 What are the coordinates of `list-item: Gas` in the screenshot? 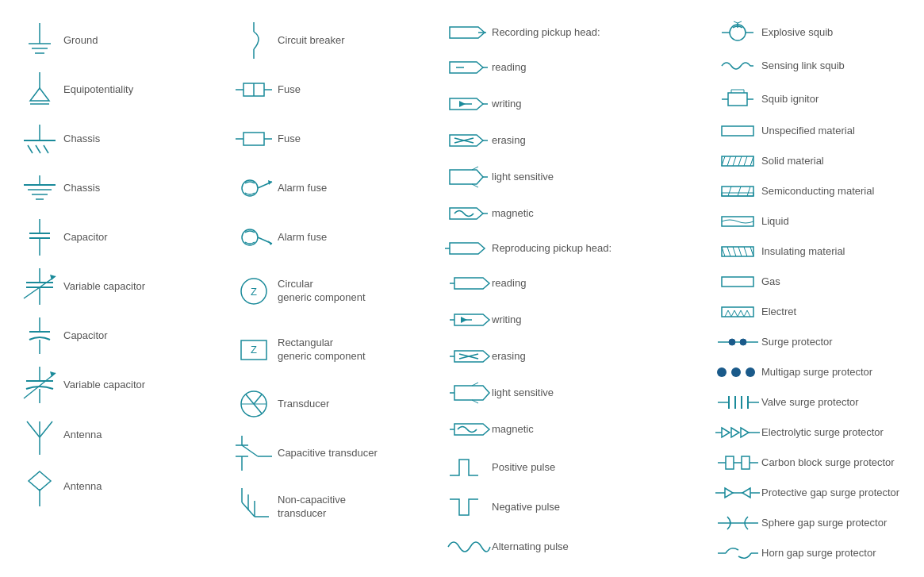 It's located at (819, 282).